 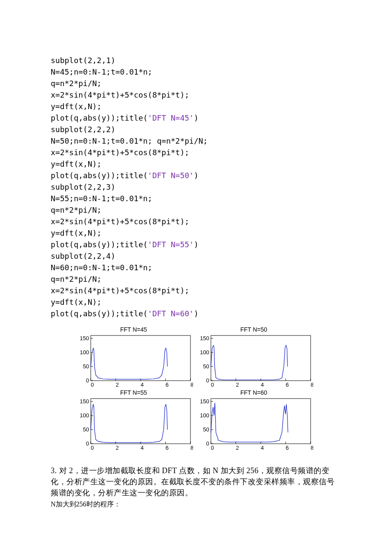 I want to click on question-3-sub: N加大到256时的程序：, so click(x=193, y=504).